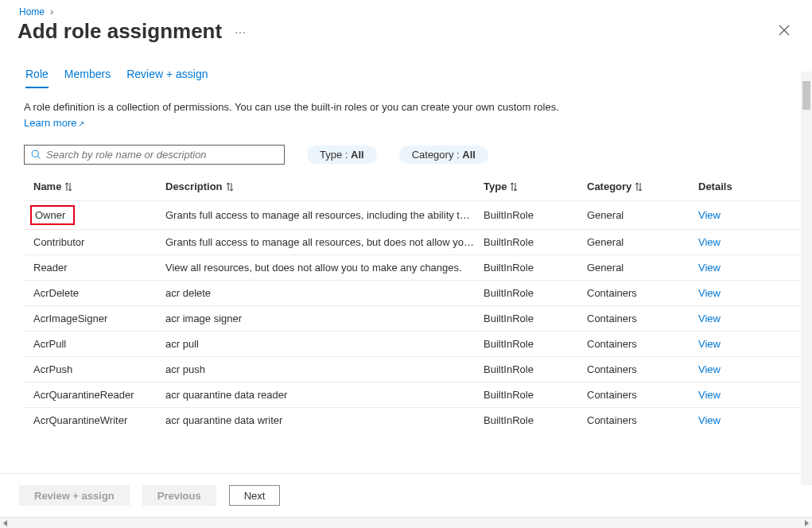  Describe the element at coordinates (324, 186) in the screenshot. I see `column-description: Description` at that location.